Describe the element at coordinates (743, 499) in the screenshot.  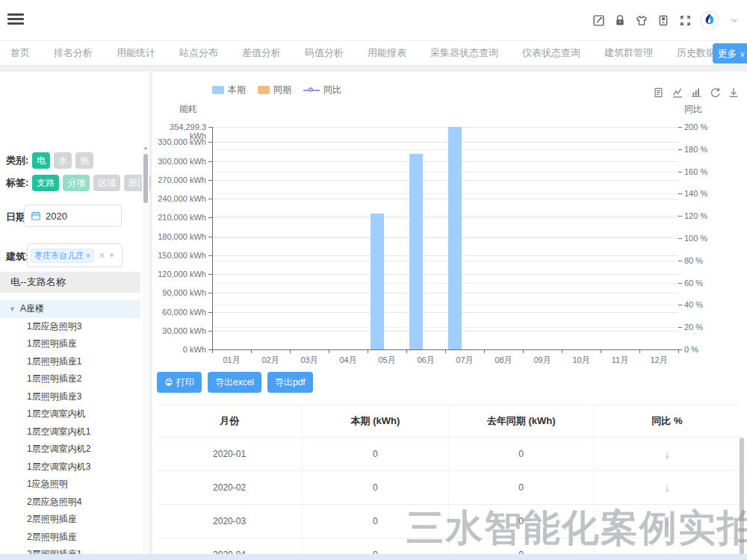
I see `table-scrollbar` at that location.